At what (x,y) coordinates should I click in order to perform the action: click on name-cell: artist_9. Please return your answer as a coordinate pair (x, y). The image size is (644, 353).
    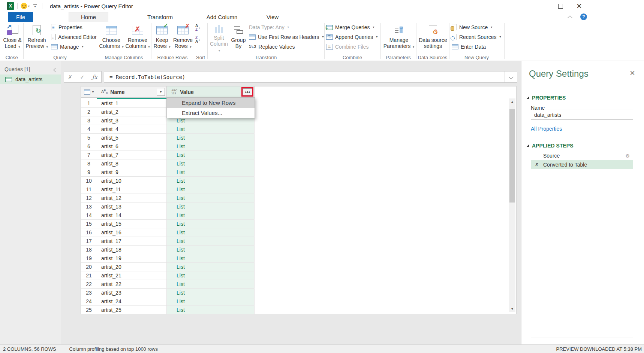
    Looking at the image, I should click on (132, 172).